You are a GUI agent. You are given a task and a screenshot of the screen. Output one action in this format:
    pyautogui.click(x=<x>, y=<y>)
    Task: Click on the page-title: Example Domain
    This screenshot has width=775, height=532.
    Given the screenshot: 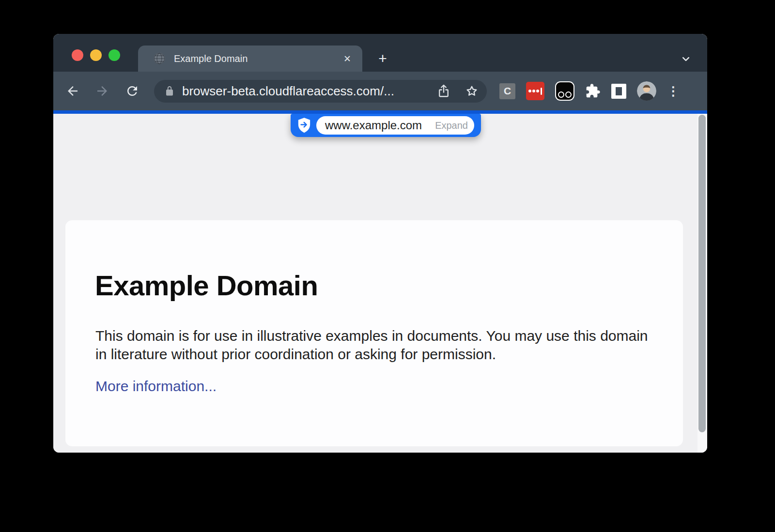 What is the action you would take?
    pyautogui.click(x=206, y=286)
    